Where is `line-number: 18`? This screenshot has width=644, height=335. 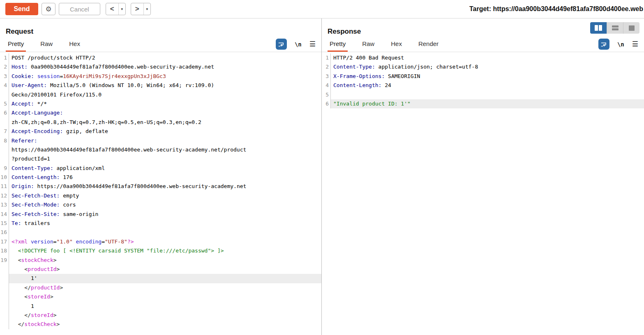 line-number: 18 is located at coordinates (5, 251).